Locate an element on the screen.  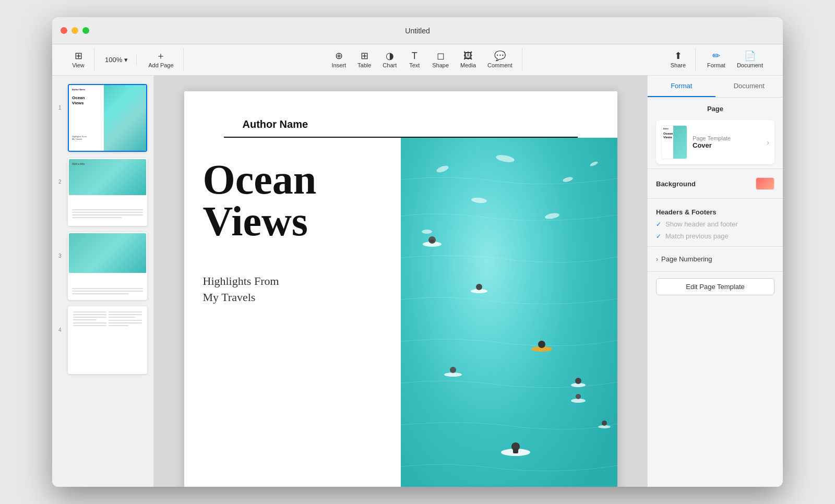
page-subtitle: Highlights From My Travels is located at coordinates (292, 290).